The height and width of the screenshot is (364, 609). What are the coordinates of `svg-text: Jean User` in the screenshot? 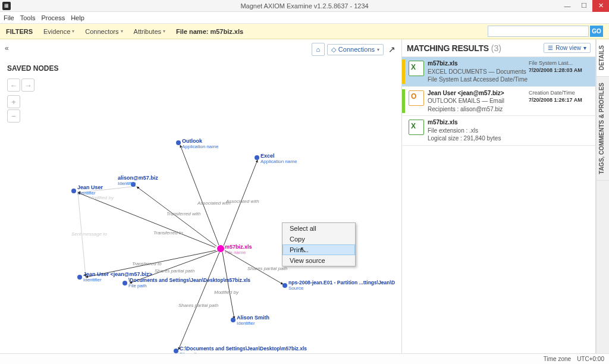 It's located at (90, 187).